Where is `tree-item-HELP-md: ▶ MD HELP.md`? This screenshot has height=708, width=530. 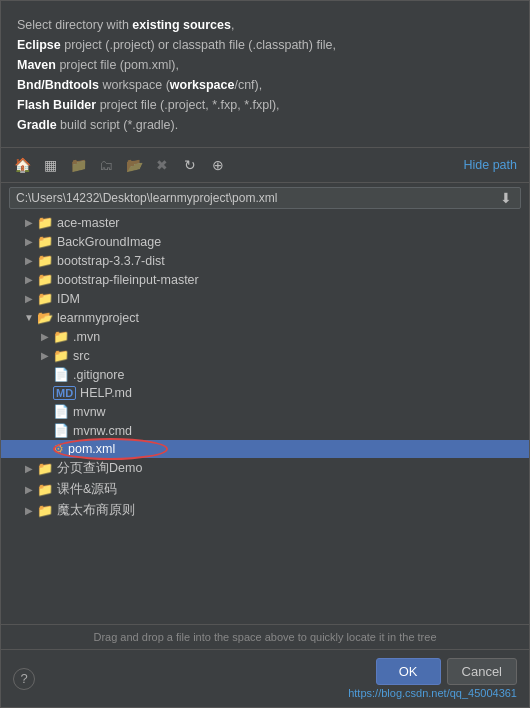 tree-item-HELP-md: ▶ MD HELP.md is located at coordinates (265, 393).